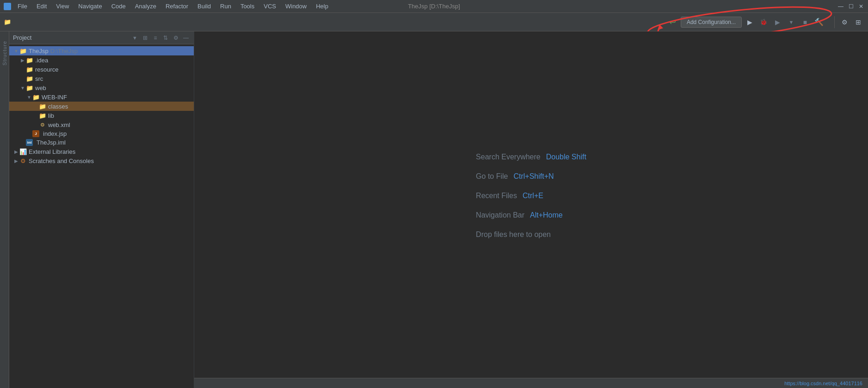 The width and height of the screenshot is (868, 388). Describe the element at coordinates (41, 88) in the screenshot. I see `tree-label-web: web` at that location.